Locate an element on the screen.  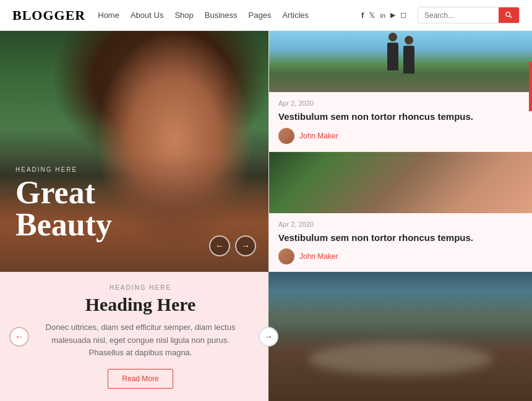
author-name-1: John Maker is located at coordinates (319, 136).